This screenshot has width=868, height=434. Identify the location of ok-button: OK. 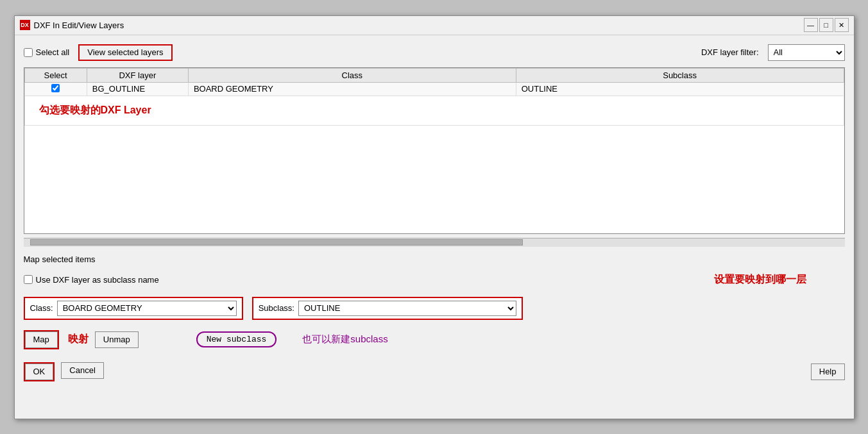
(40, 372).